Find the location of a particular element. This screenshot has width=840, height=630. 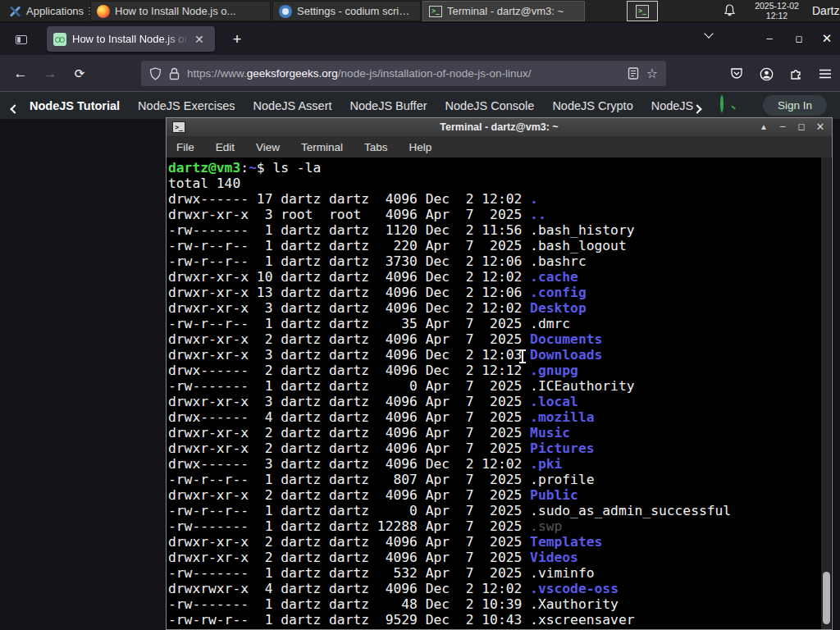

terminal-scrollbar is located at coordinates (826, 394).